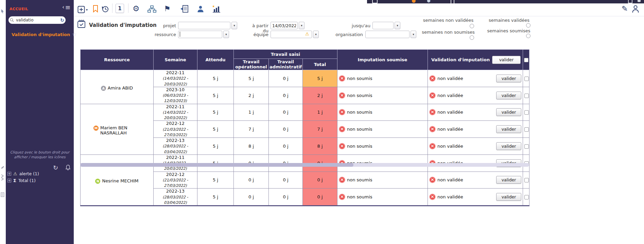 The image size is (644, 244). I want to click on projet-input, so click(204, 26).